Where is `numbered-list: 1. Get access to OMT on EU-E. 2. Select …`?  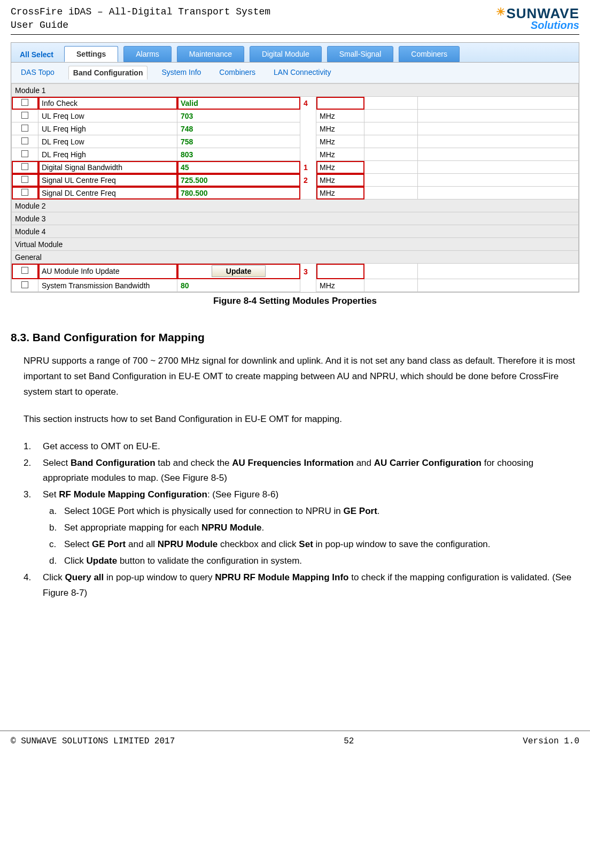 numbered-list: 1. Get access to OMT on EU-E. 2. Select … is located at coordinates (301, 471).